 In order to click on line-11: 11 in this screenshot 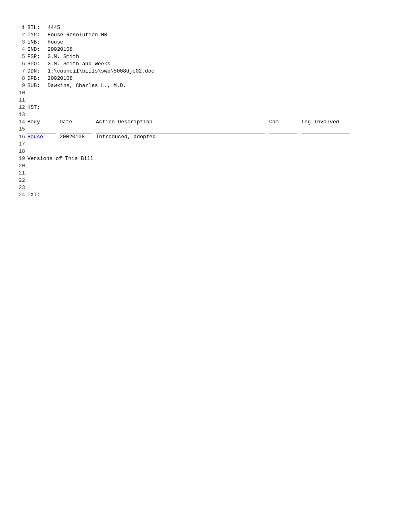, I will do `click(206, 100)`.